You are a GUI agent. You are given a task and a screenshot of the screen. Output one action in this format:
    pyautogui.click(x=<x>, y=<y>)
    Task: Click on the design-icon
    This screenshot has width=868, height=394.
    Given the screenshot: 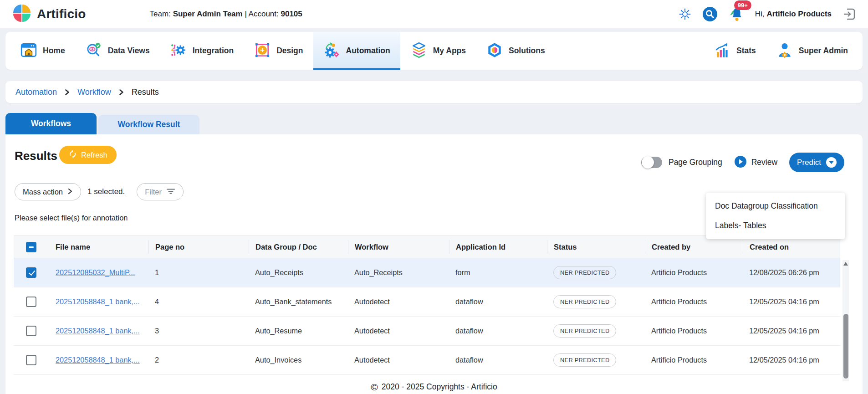 What is the action you would take?
    pyautogui.click(x=262, y=51)
    